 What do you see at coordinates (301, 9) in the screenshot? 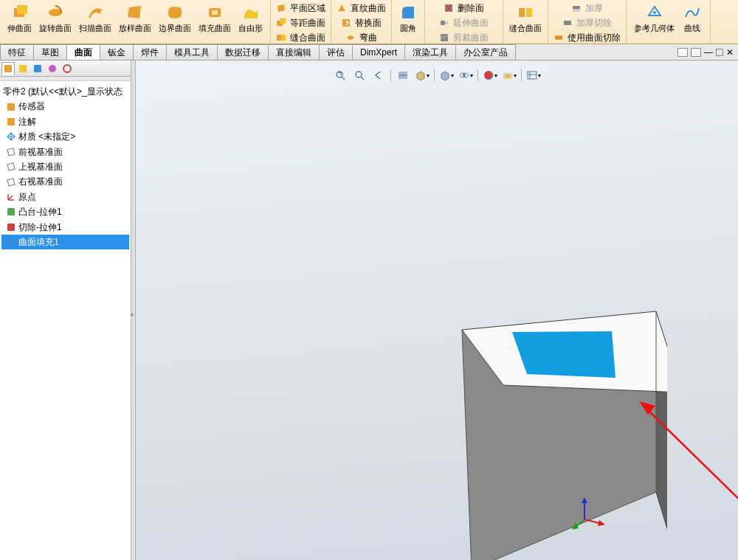
I see `planar-region-button: 平面区域` at bounding box center [301, 9].